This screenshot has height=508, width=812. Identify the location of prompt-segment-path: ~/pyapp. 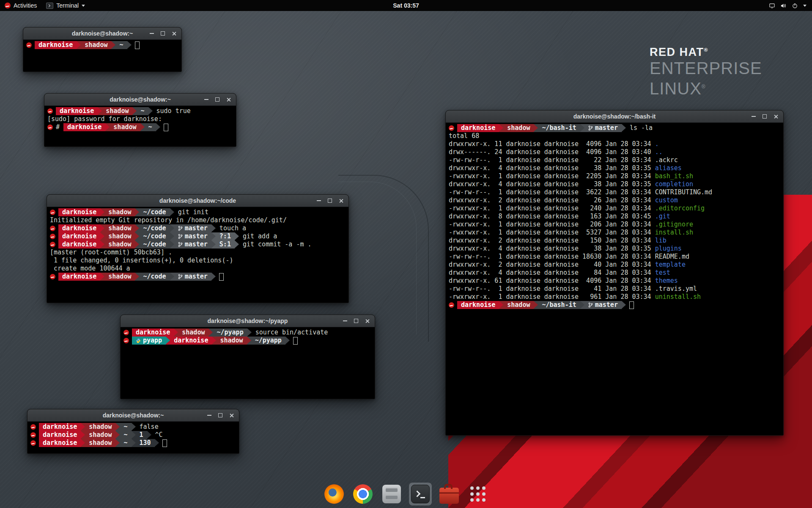
(230, 333).